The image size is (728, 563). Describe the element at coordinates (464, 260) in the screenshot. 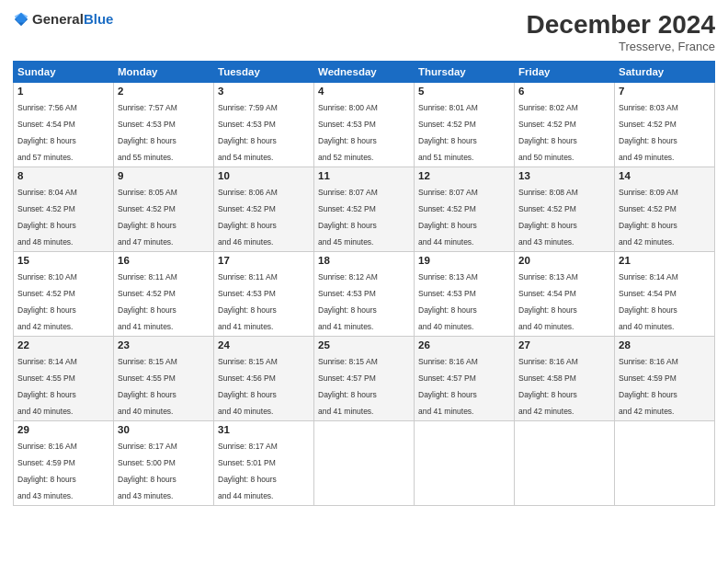

I see `day-number: 19` at that location.